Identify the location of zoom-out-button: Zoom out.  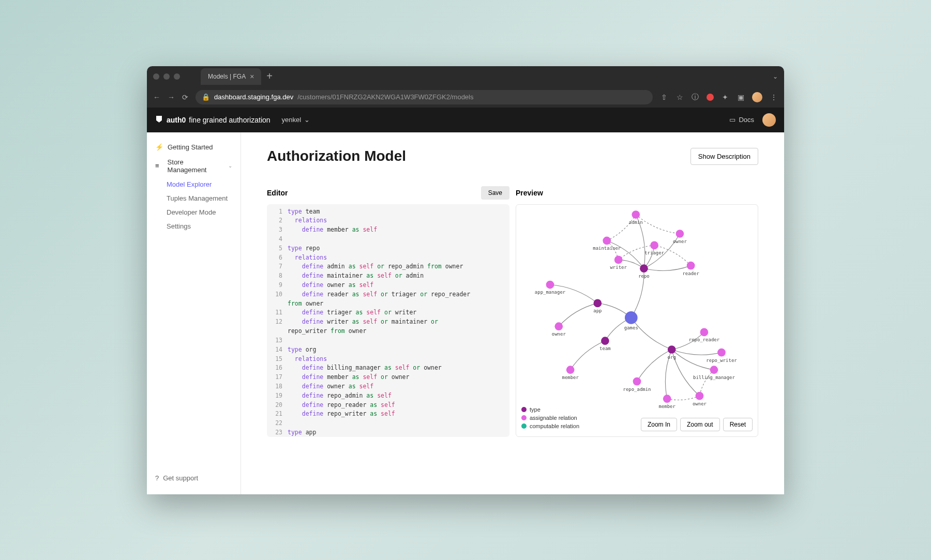
(700, 425).